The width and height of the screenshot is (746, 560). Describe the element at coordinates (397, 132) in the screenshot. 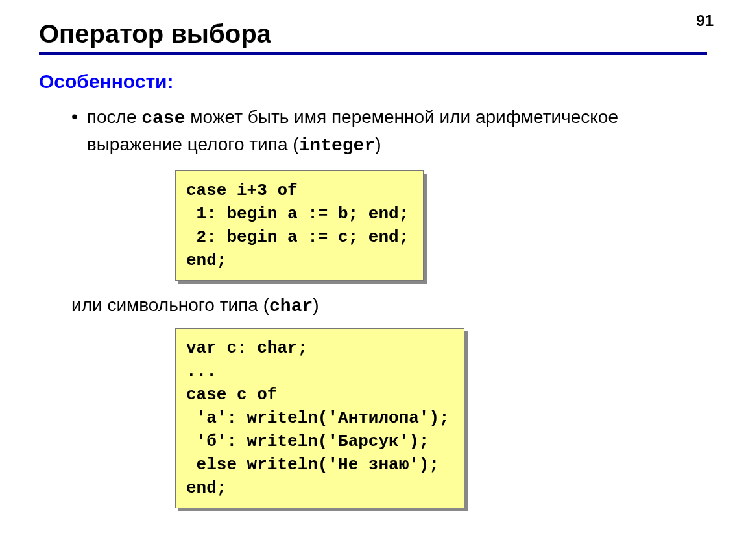

I see `bullet-text: после case может быть имя переменной или…` at that location.